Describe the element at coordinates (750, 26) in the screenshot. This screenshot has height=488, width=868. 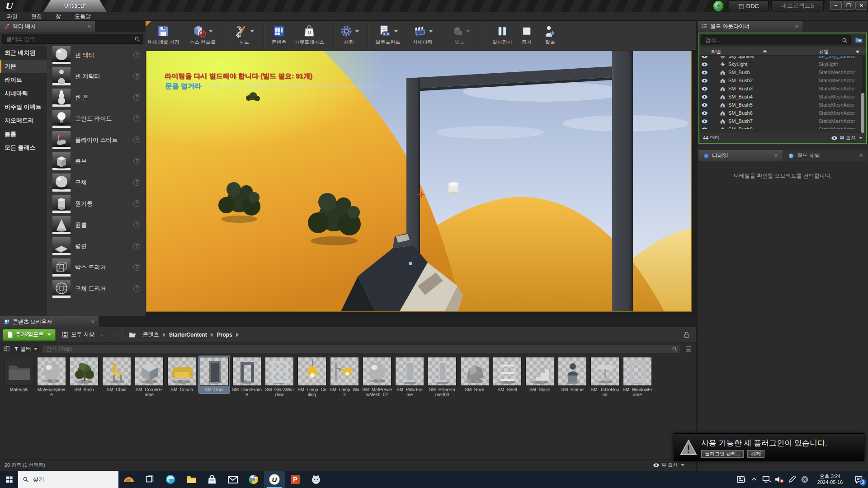
I see `tab-world-outliner: 월드 아웃라이너 ✕` at that location.